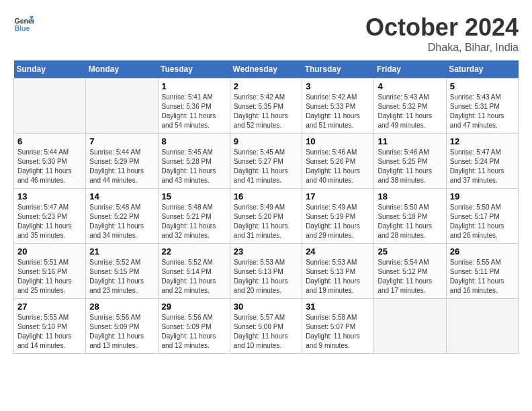 The image size is (532, 411). Describe the element at coordinates (122, 216) in the screenshot. I see `calendar-day: 14Sunrise: 5:48 AMSunset: 5:22 PMDayligh…` at that location.